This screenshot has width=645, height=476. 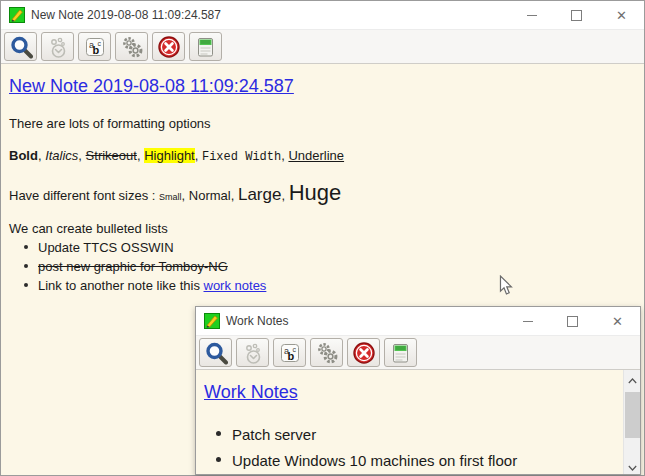 I want to click on list-item-text: Update Windows 10 machines on first floo…, so click(x=374, y=460).